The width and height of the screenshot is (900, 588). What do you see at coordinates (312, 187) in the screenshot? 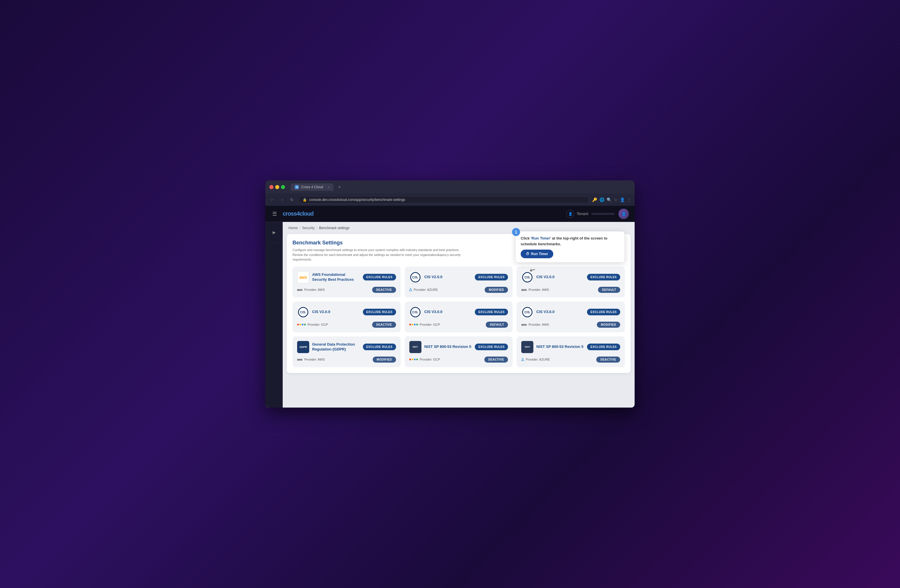
I see `tab-title: Cross 4 Cloud` at bounding box center [312, 187].